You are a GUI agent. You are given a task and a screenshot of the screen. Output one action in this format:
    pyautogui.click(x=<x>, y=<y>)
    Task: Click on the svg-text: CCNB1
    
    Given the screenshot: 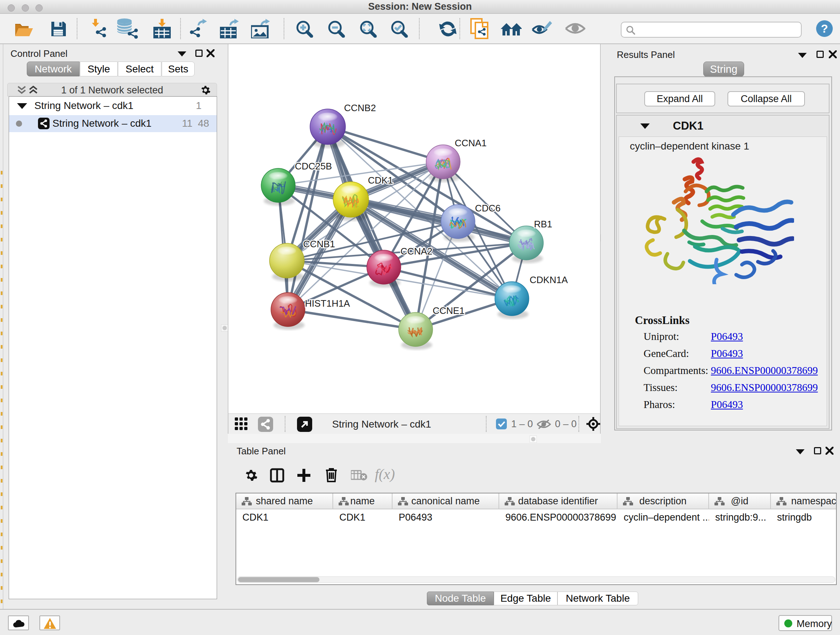 What is the action you would take?
    pyautogui.click(x=319, y=244)
    